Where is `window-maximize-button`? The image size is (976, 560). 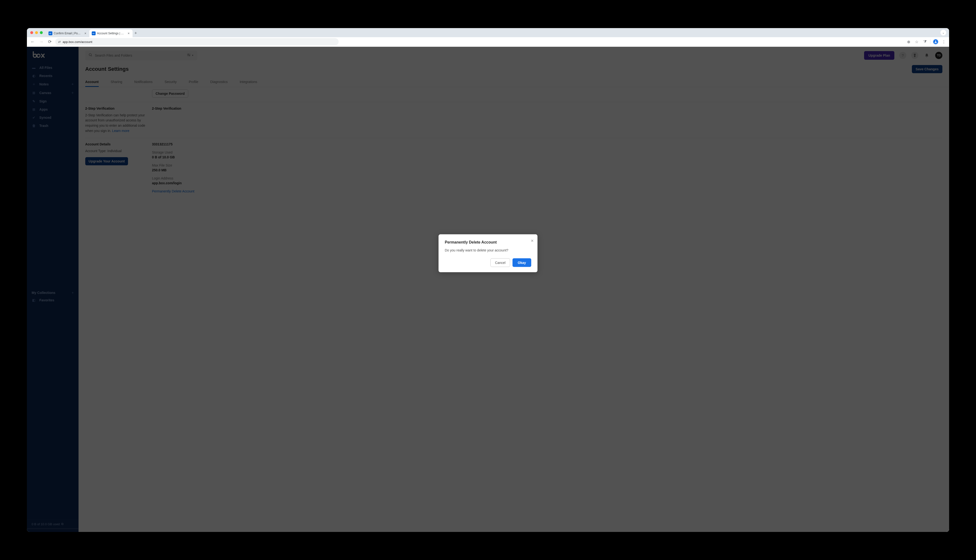 window-maximize-button is located at coordinates (42, 33).